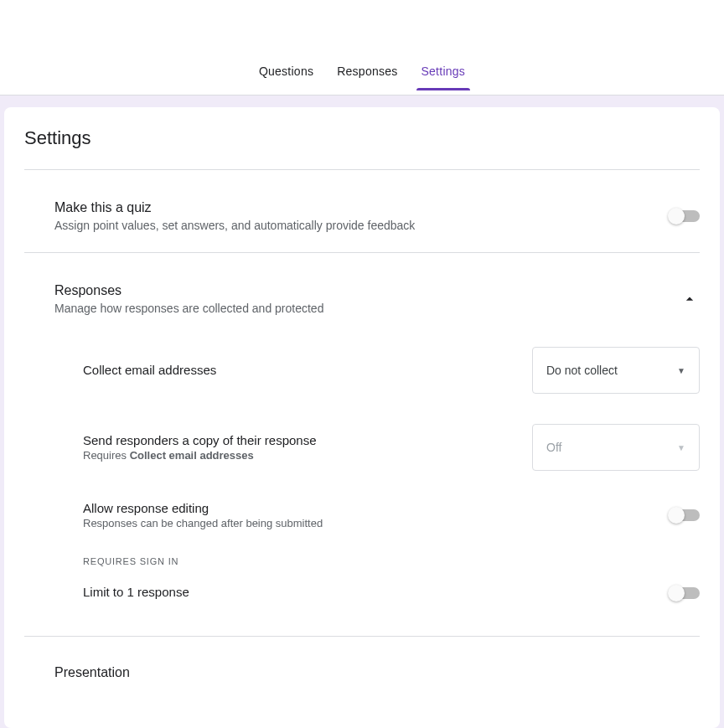 The image size is (724, 728). What do you see at coordinates (362, 658) in the screenshot?
I see `presentation-title: Presentation` at bounding box center [362, 658].